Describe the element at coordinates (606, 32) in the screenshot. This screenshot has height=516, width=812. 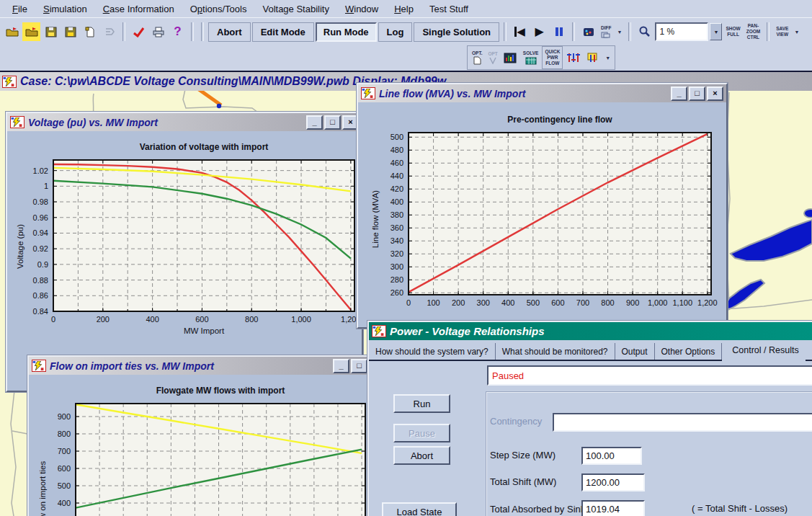
I see `diff-flows-button: DIFF` at that location.